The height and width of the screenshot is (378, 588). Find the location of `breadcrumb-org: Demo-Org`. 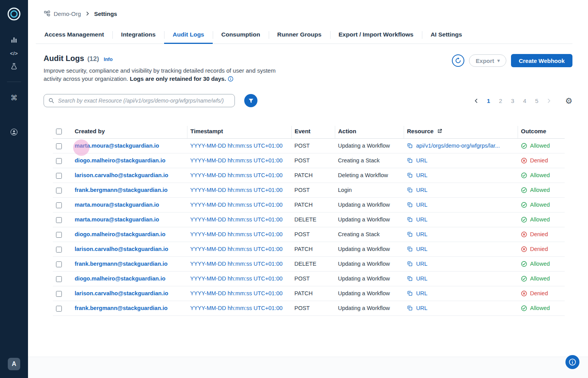

breadcrumb-org: Demo-Org is located at coordinates (67, 14).